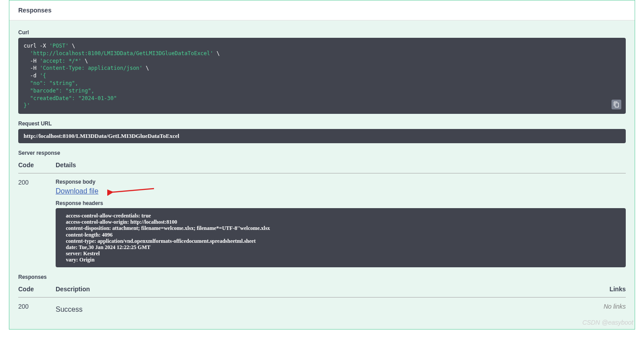 The image size is (644, 350). What do you see at coordinates (37, 289) in the screenshot?
I see `code-header-2: Code` at bounding box center [37, 289].